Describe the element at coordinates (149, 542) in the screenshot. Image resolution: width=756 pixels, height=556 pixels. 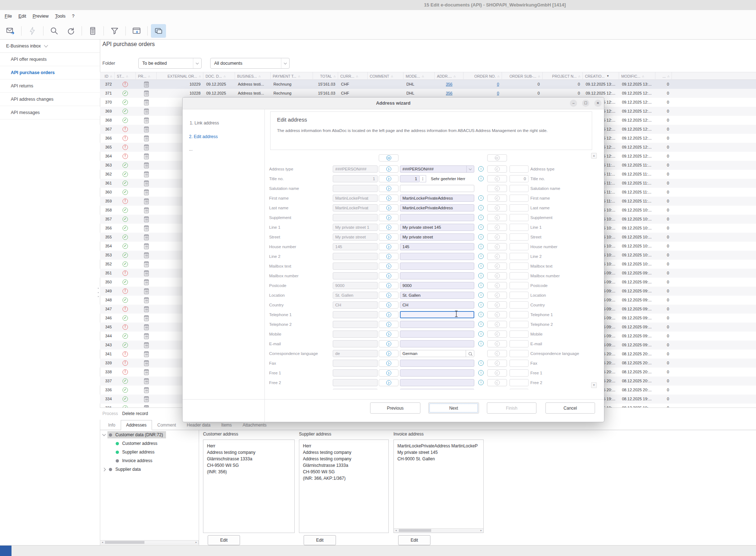
I see `tree-horizontal-scrollbar: ◂ ▸` at that location.